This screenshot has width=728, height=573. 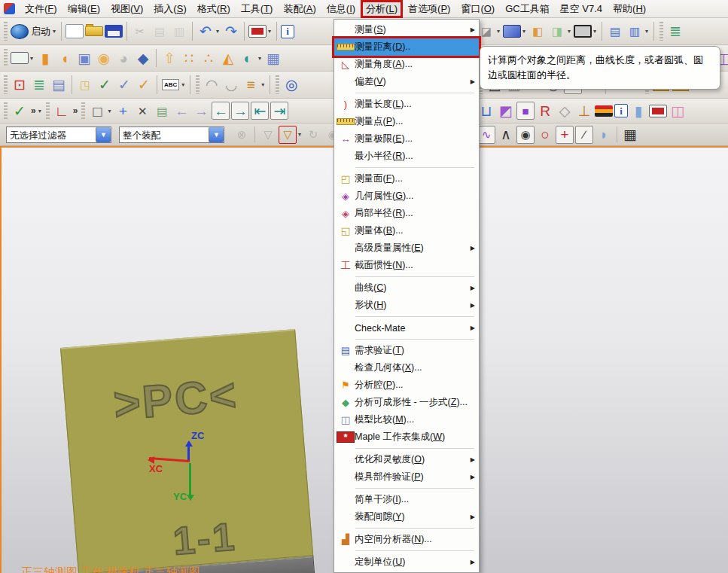 I want to click on menu-item: 装配间隙(Y)▶, so click(x=407, y=517).